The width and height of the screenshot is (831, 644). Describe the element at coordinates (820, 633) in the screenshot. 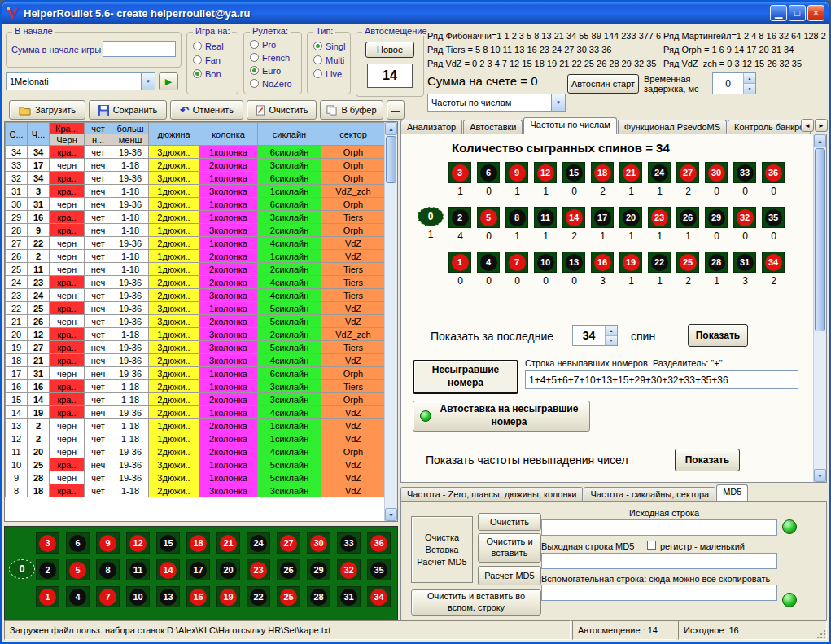

I see `resize-grip-icon` at that location.